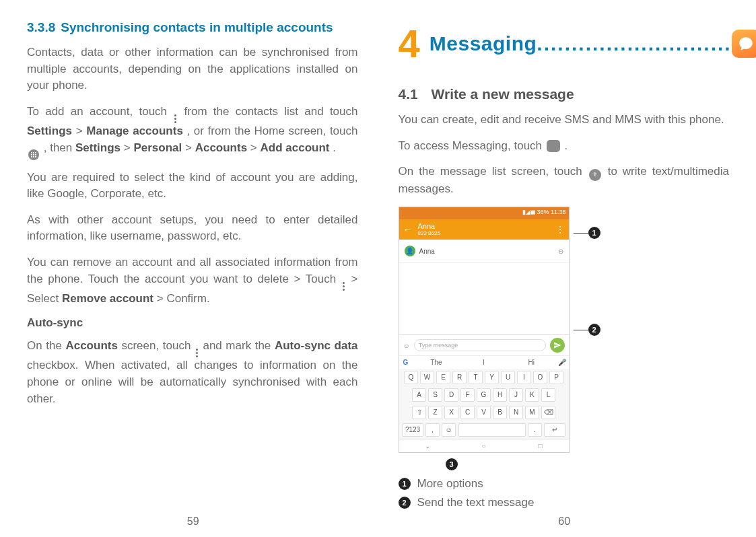 This screenshot has height=537, width=756. What do you see at coordinates (516, 413) in the screenshot?
I see `keyboard-key: N` at bounding box center [516, 413].